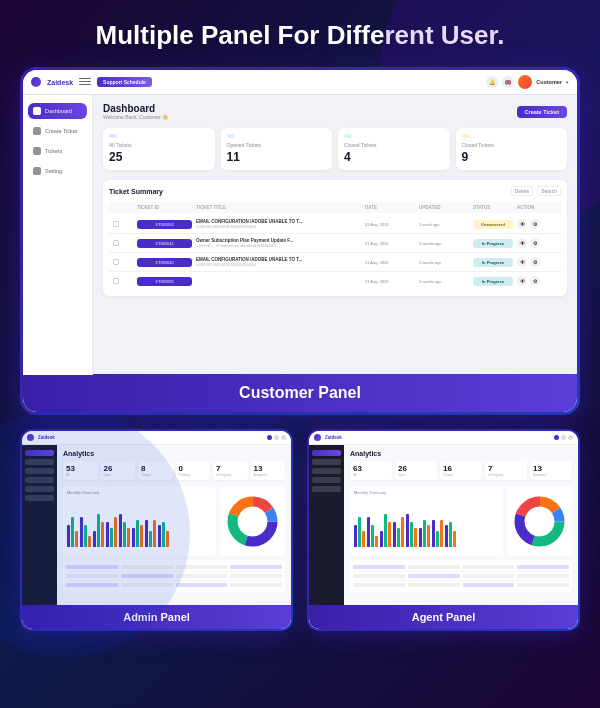  What do you see at coordinates (390, 262) in the screenshot?
I see `ticket-date-3: 21 Aug, 2023` at bounding box center [390, 262].